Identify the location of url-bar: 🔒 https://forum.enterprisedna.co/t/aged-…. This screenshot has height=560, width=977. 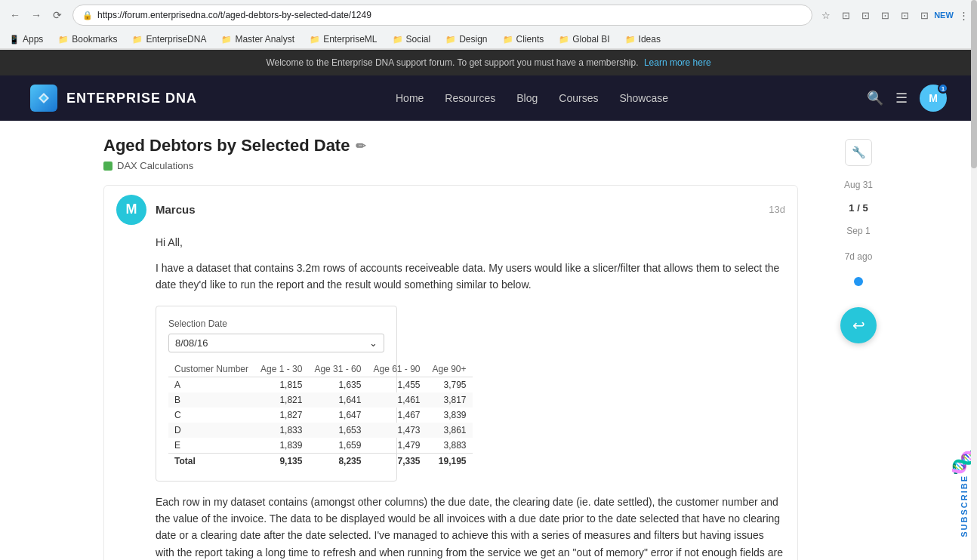
(442, 15).